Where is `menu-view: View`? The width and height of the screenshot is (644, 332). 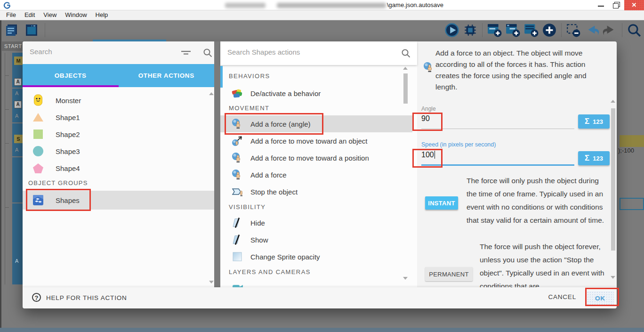 menu-view: View is located at coordinates (50, 15).